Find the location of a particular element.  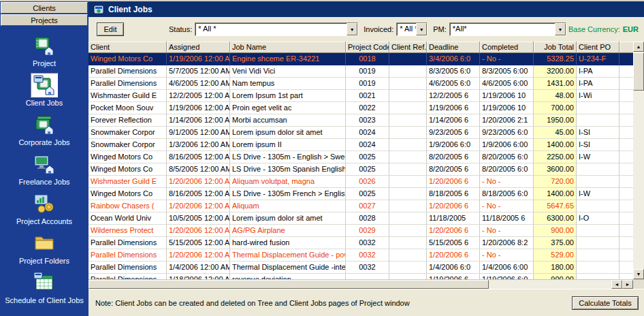

table-row: Wilderness Protect 1/20/2006 12:00 AM AG… is located at coordinates (361, 231).